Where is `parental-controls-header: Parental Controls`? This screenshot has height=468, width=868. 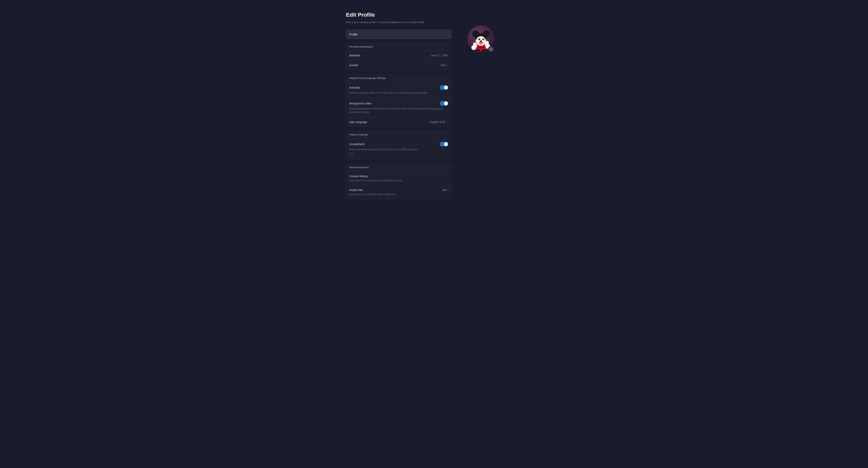 parental-controls-header: Parental Controls is located at coordinates (399, 168).